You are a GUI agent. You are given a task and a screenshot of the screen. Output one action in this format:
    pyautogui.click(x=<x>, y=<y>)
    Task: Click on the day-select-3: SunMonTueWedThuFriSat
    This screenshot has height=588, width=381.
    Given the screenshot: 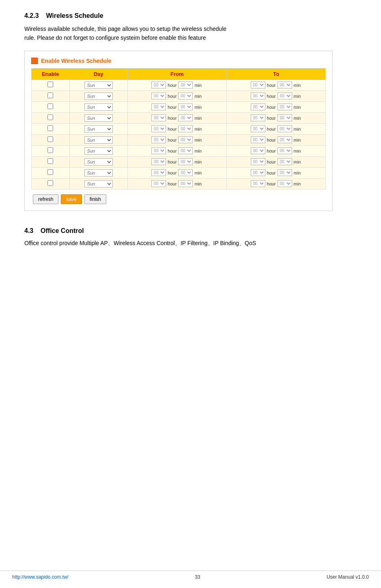 What is the action you would take?
    pyautogui.click(x=99, y=118)
    